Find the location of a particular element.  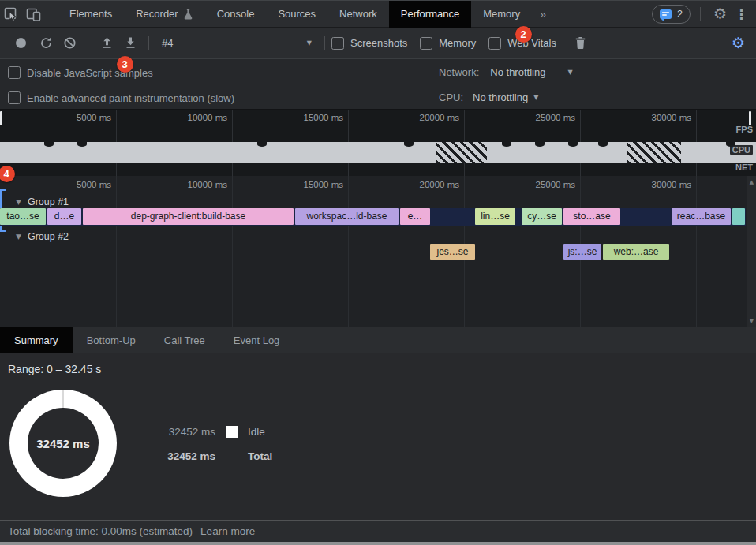

flame-tick-label: 5000 ms is located at coordinates (72, 185).